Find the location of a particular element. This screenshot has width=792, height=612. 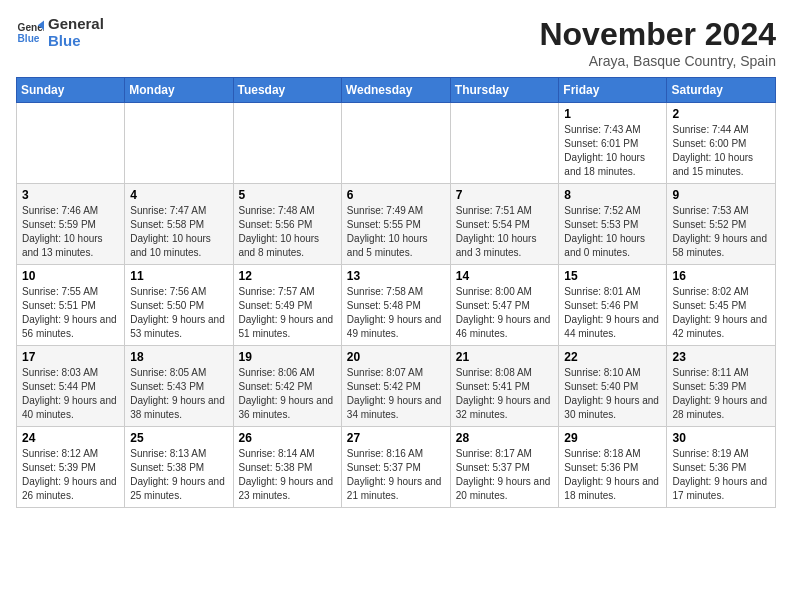

calendar-cell: 23Sunrise: 8:11 AMSunset: 5:39 PMDayligh… is located at coordinates (722, 386).